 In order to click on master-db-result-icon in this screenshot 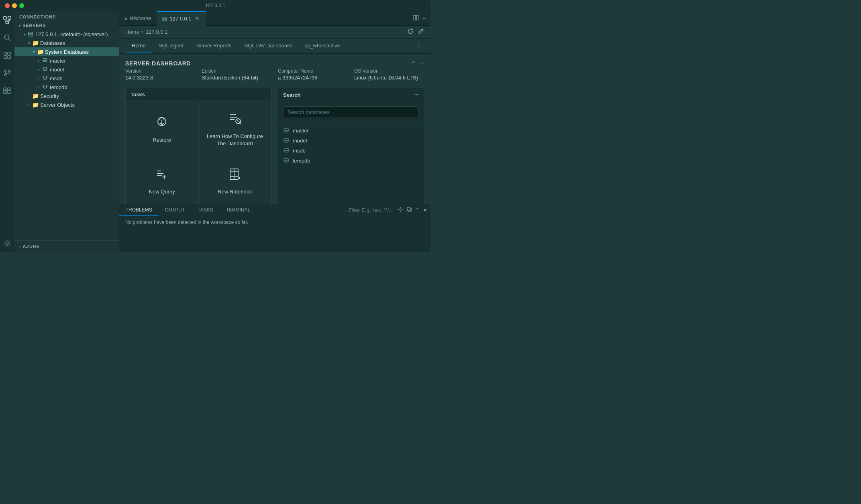, I will do `click(286, 131)`.